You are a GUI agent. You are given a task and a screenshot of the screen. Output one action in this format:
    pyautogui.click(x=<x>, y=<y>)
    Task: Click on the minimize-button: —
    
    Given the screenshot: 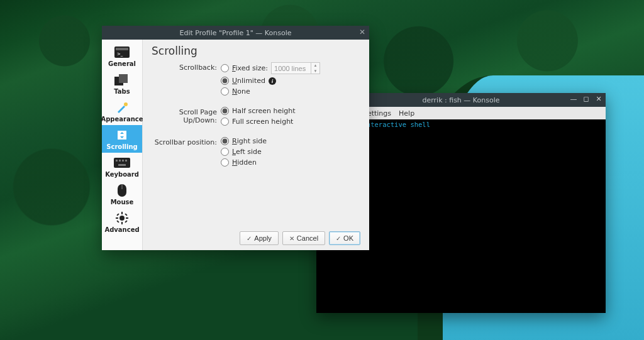 What is the action you would take?
    pyautogui.click(x=574, y=99)
    